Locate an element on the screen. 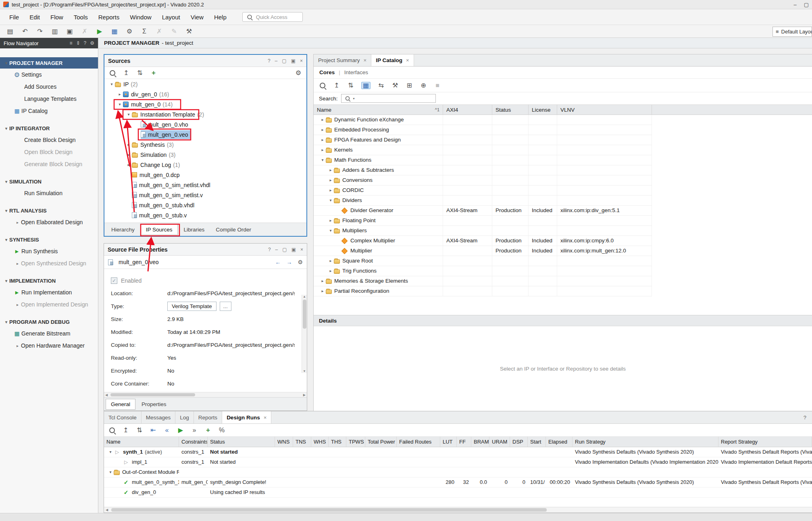 This screenshot has width=812, height=521. column-header: Status is located at coordinates (241, 442).